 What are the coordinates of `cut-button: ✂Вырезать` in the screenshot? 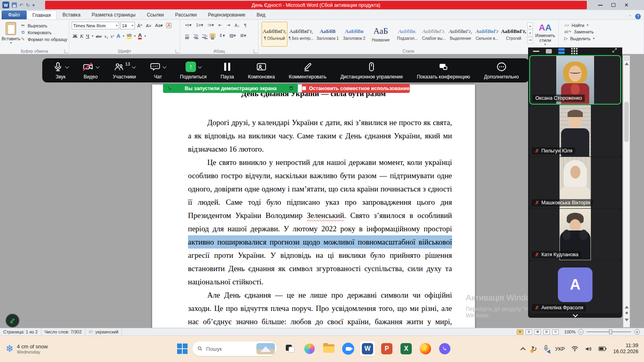 It's located at (44, 26).